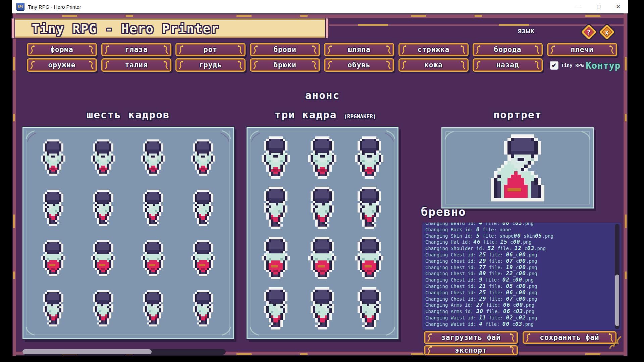 The height and width of the screenshot is (362, 644). I want to click on minimize-button: —, so click(579, 7).